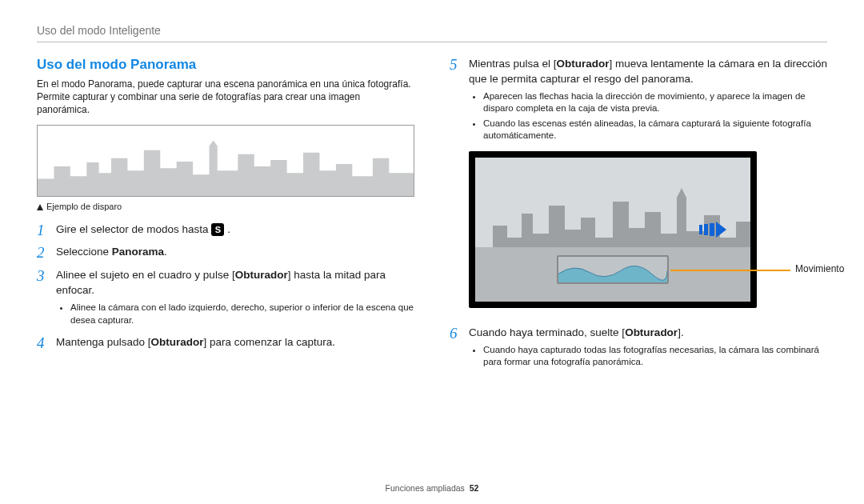  I want to click on capture-preview-box, so click(613, 270).